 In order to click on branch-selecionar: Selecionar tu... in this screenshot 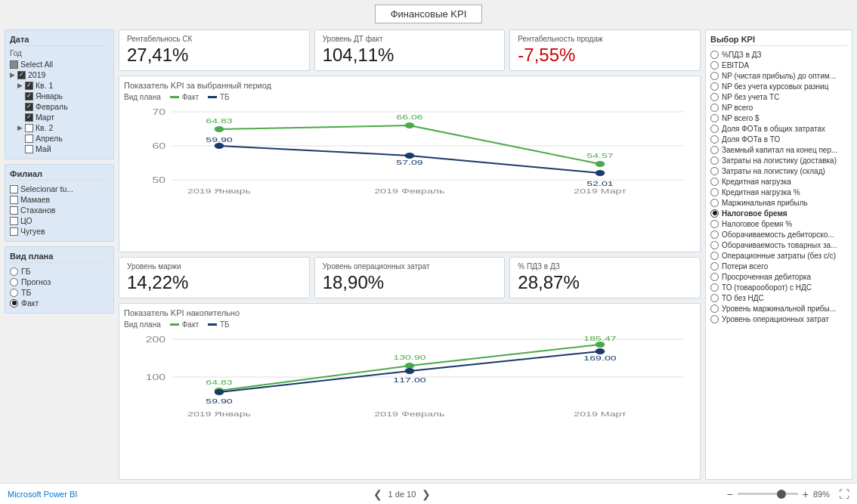, I will do `click(59, 189)`.